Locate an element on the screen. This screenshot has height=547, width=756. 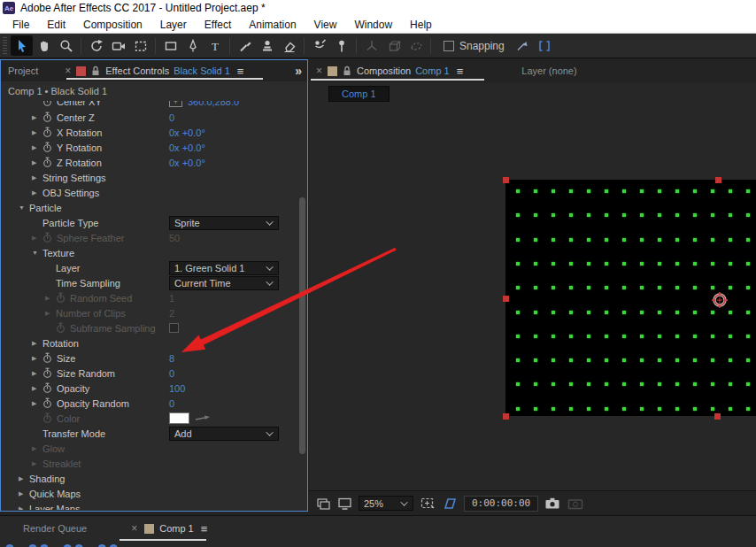
property-dropdown: Sprite is located at coordinates (224, 223).